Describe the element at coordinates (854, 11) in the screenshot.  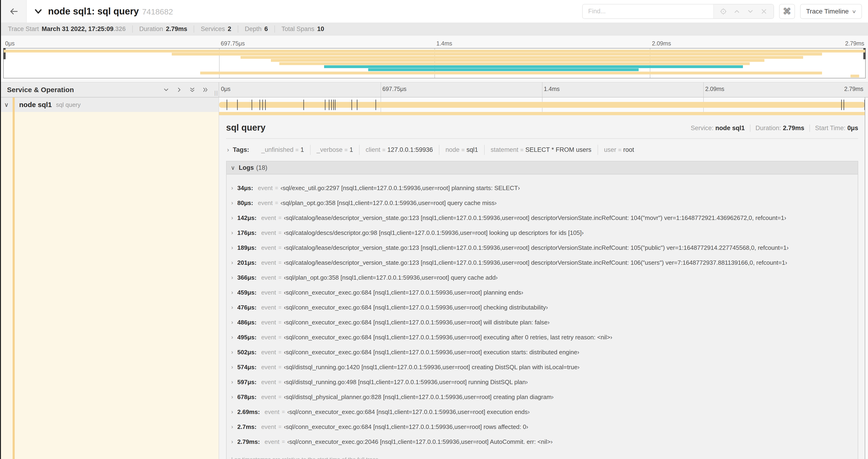
I see `chevron-down-icon: ∨` at that location.